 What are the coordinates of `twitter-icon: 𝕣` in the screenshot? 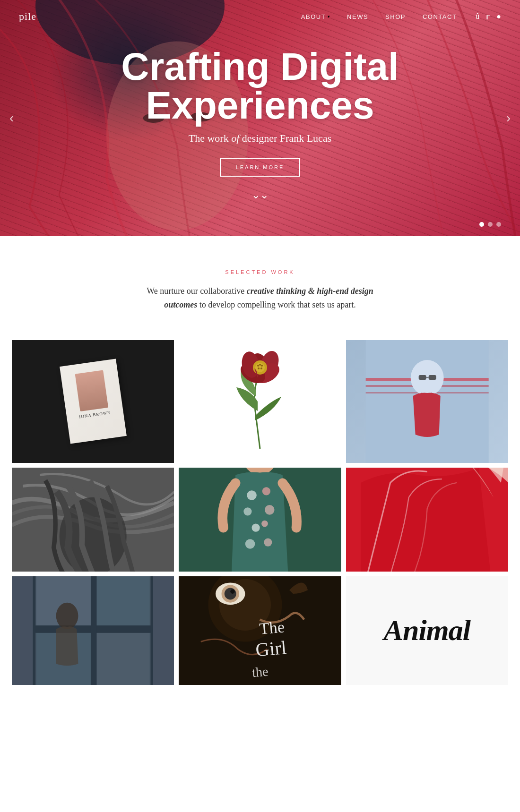 It's located at (488, 17).